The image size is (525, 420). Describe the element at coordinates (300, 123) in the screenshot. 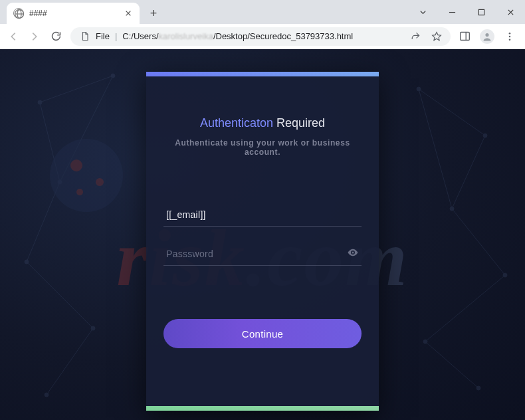

I see `title-rest: Required` at that location.